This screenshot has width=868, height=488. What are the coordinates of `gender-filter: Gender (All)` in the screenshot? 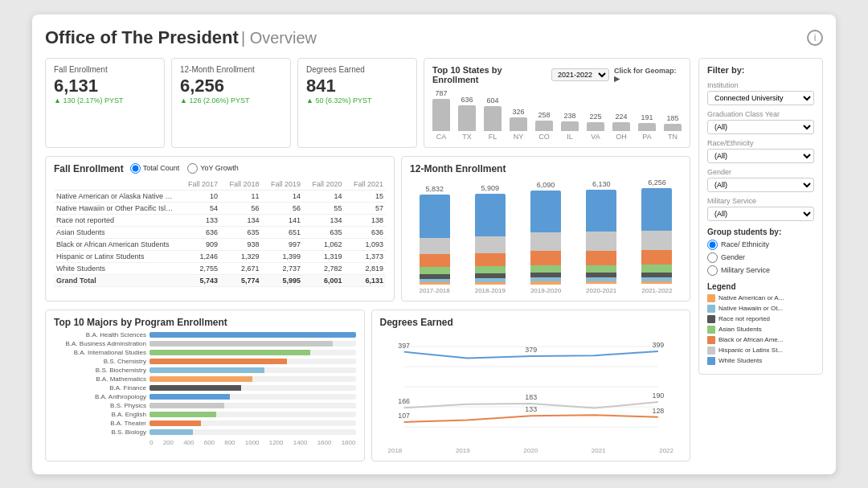 It's located at (760, 180).